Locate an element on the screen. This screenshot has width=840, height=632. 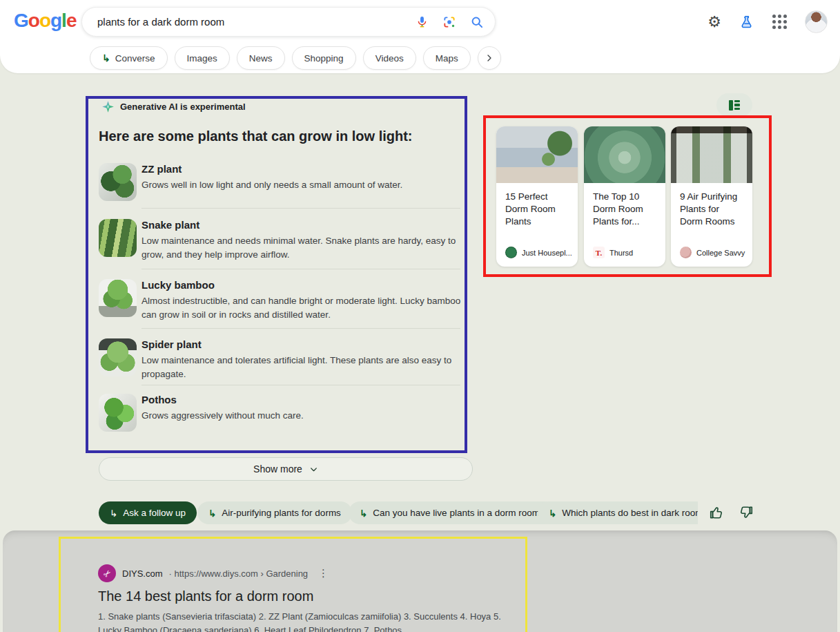
google-logo: Google is located at coordinates (45, 21).